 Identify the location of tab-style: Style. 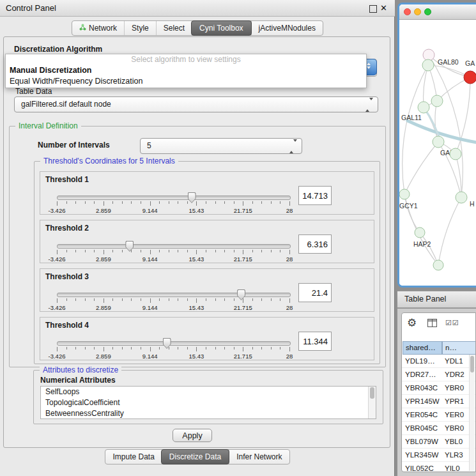
(140, 28).